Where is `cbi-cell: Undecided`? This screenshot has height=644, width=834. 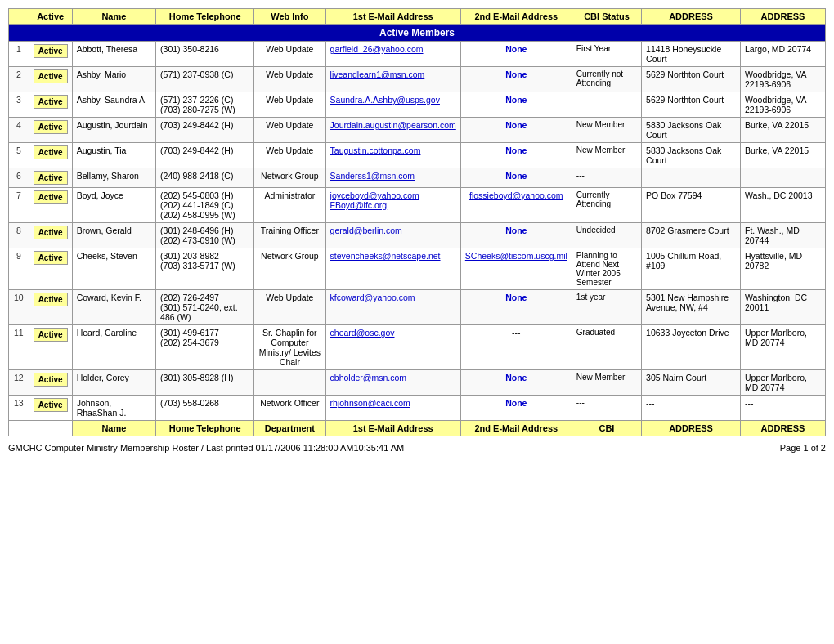 cbi-cell: Undecided is located at coordinates (607, 235).